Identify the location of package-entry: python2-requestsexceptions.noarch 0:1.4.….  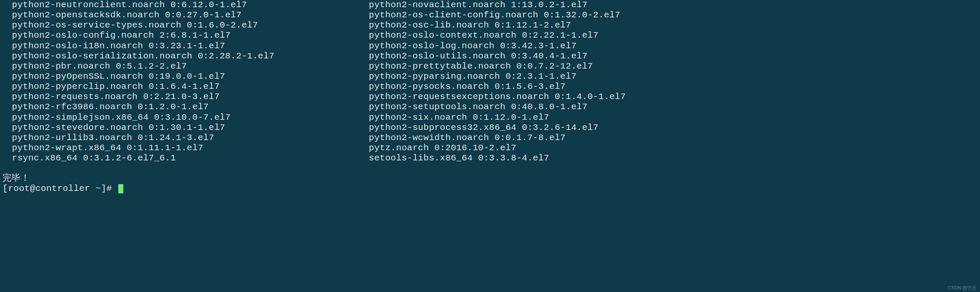
(497, 97).